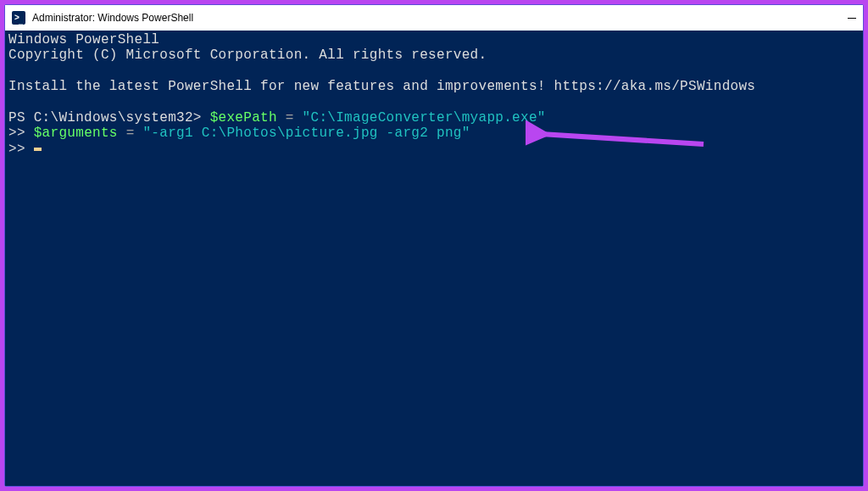  I want to click on prompt-1-prefix: PS C:\Windows\system32>, so click(109, 118).